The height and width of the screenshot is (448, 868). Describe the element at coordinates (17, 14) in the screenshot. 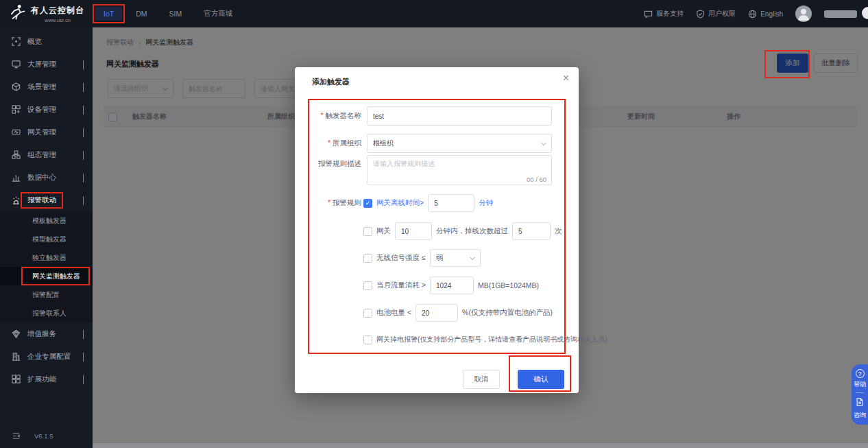

I see `usr-mascot-icon` at that location.